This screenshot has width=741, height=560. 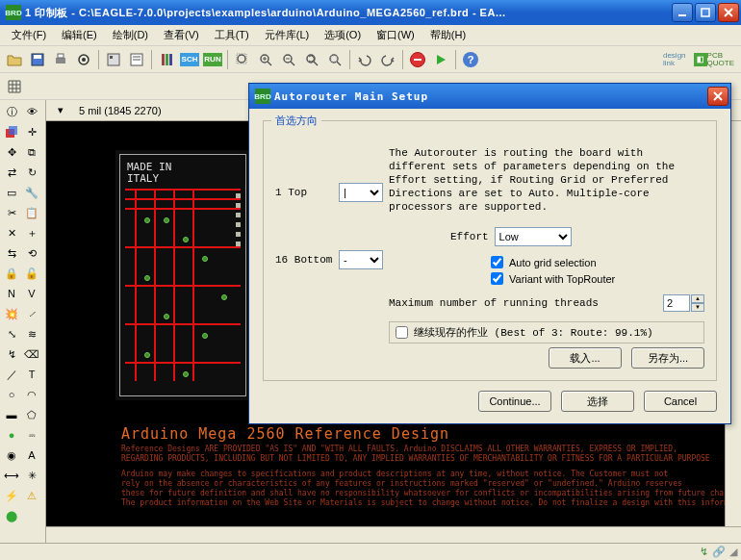 I want to click on change-icon: 🔧, so click(x=32, y=192).